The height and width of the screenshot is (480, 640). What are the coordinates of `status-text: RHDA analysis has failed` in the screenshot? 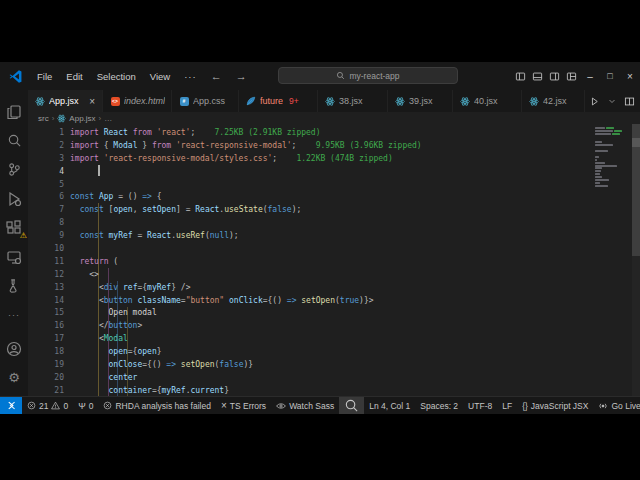 It's located at (162, 406).